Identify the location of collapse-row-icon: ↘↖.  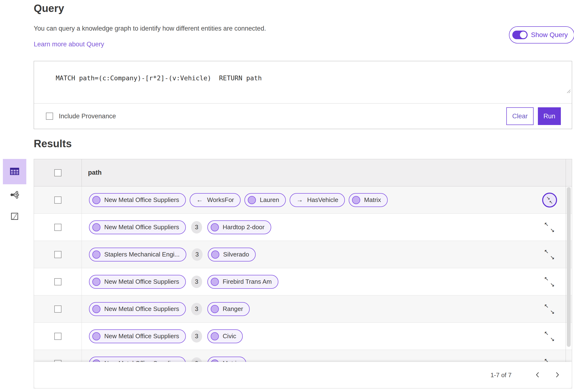
(550, 200).